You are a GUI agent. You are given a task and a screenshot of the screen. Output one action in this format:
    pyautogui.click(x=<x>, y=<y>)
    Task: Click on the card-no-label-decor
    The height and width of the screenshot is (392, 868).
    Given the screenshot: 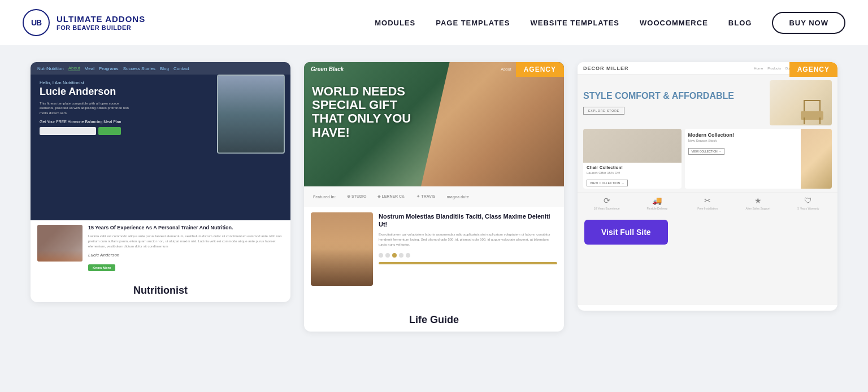 What is the action you would take?
    pyautogui.click(x=708, y=308)
    